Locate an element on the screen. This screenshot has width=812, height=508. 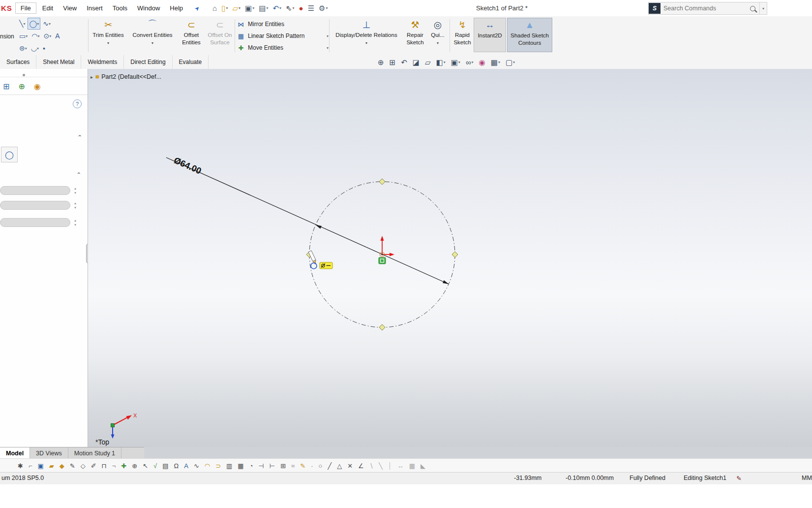
sketch-tool-icon: ◠ is located at coordinates (208, 466).